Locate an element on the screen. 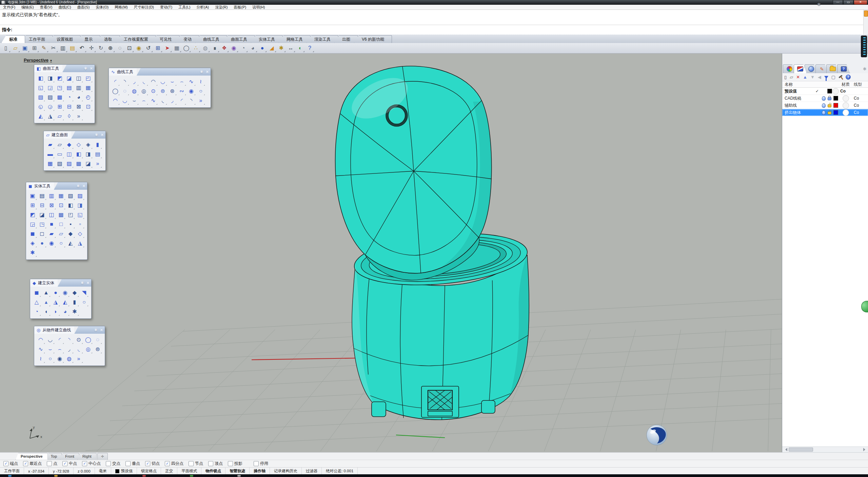  curves-from-objects-tool-button: ◍ is located at coordinates (69, 359).